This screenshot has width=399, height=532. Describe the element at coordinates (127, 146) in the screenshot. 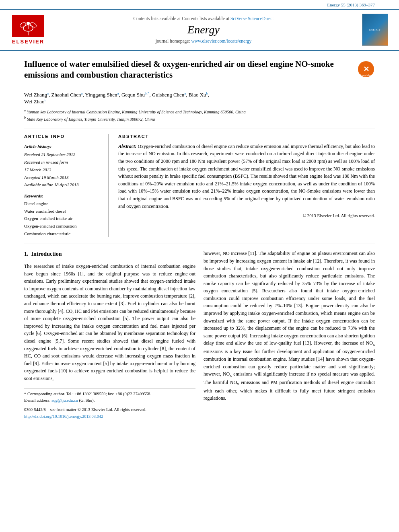

I see `abstract-label: Abstract:` at that location.